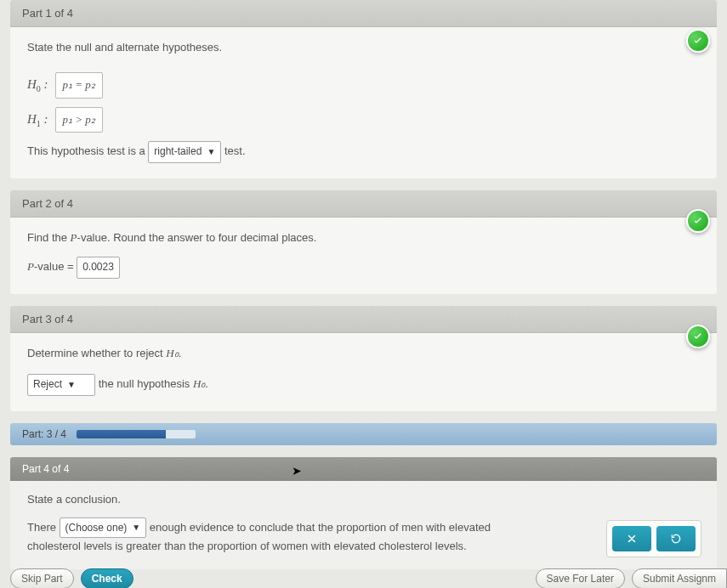 This screenshot has height=588, width=727. I want to click on part-4-prompt: State a conclusion., so click(364, 500).